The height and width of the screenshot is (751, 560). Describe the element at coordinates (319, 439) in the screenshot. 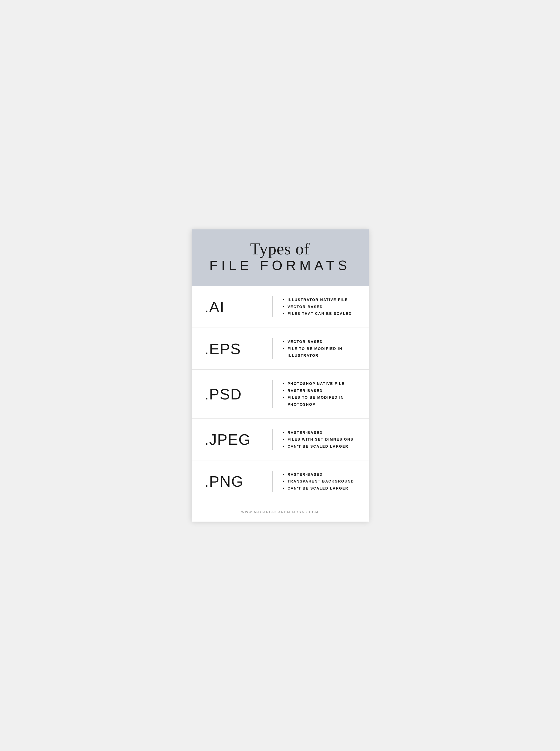

I see `format-detail-item: FILES WITH SET DIMNESIONS` at that location.